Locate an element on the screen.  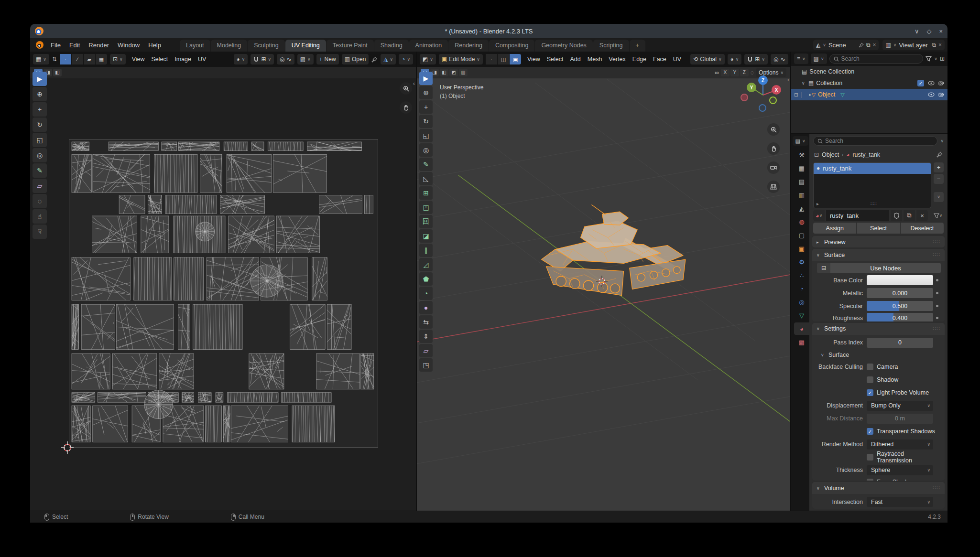
orientation-dropdown: ⟲Global∨ is located at coordinates (708, 59).